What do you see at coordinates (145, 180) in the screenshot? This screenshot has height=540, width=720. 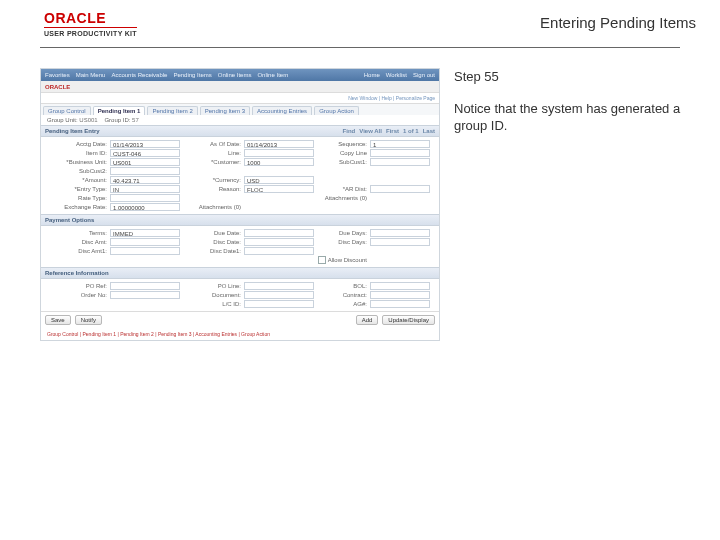 I see `inp: 40,423.71` at bounding box center [145, 180].